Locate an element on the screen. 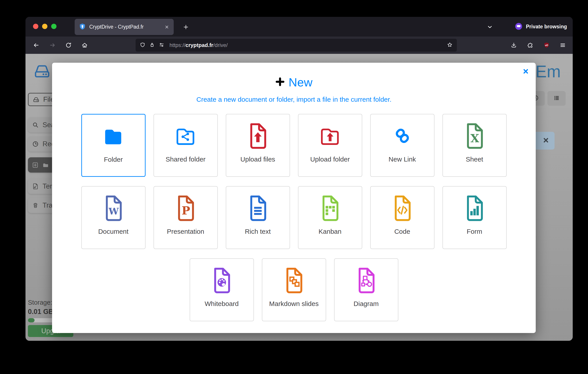 The height and width of the screenshot is (374, 588). link-icon is located at coordinates (402, 136).